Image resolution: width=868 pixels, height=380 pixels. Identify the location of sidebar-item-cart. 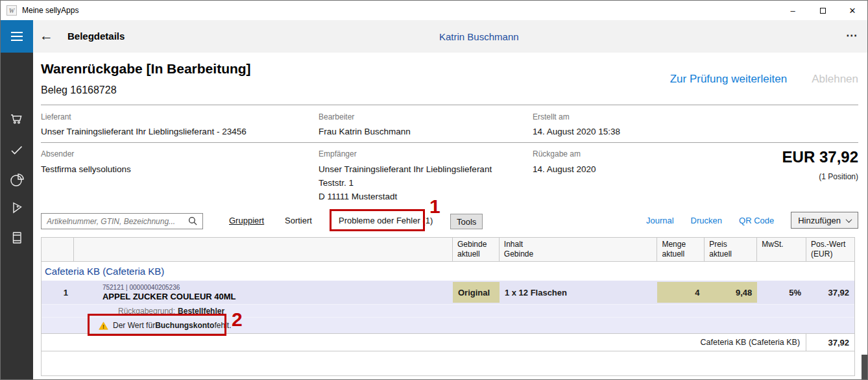
(17, 119).